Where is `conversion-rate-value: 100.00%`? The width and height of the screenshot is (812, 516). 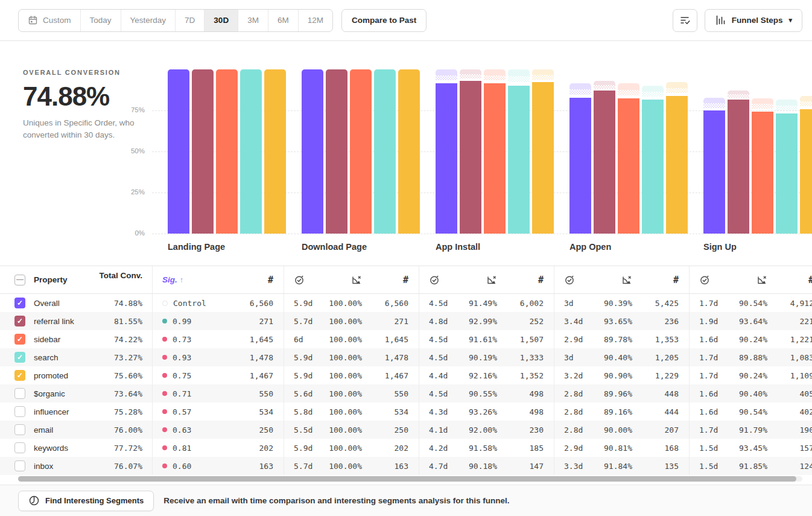
conversion-rate-value: 100.00% is located at coordinates (344, 430).